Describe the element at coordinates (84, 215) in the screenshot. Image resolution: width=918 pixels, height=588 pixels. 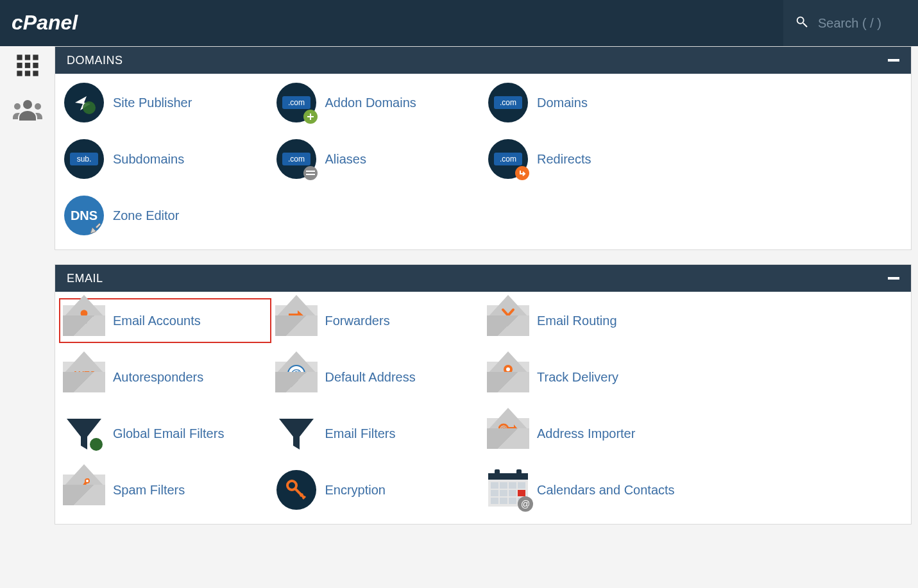
I see `zone-editor-icon: DNS` at that location.